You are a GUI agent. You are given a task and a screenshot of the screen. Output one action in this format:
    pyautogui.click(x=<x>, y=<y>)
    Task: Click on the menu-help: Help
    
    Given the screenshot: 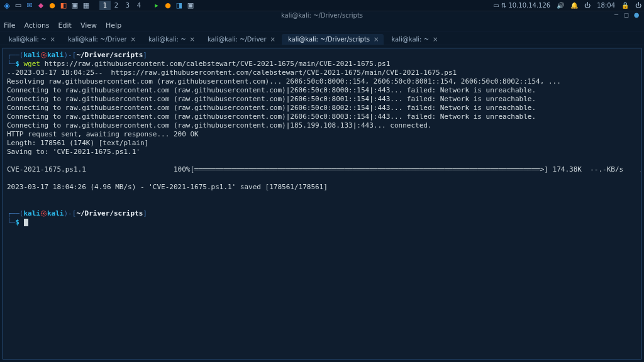 What is the action you would take?
    pyautogui.click(x=113, y=25)
    